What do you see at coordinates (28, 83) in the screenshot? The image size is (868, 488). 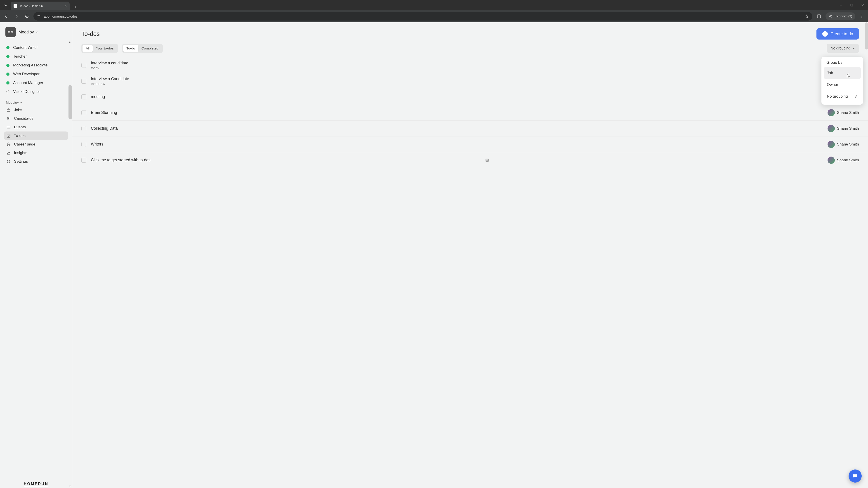 I see `job-label: Account Manager` at bounding box center [28, 83].